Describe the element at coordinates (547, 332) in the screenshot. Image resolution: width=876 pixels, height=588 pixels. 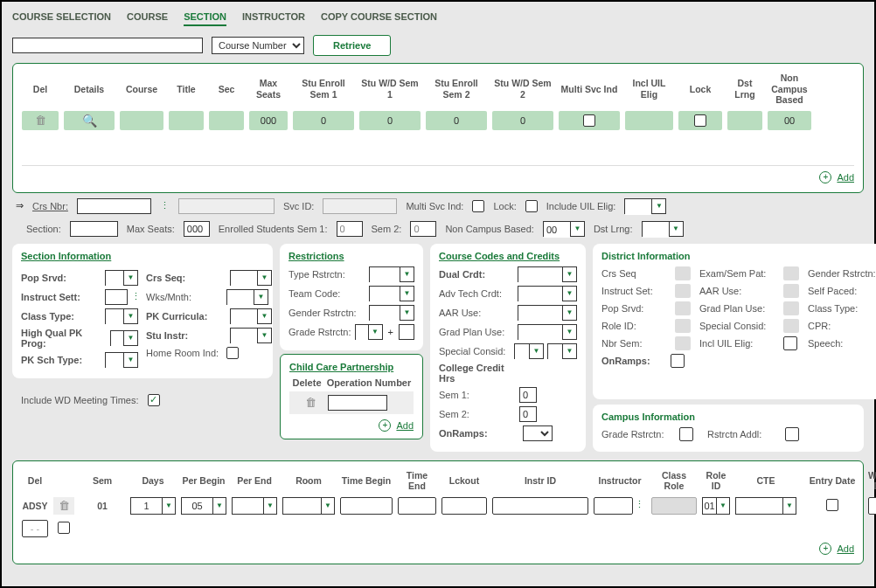
I see `grad-plan-dd: ▼` at that location.